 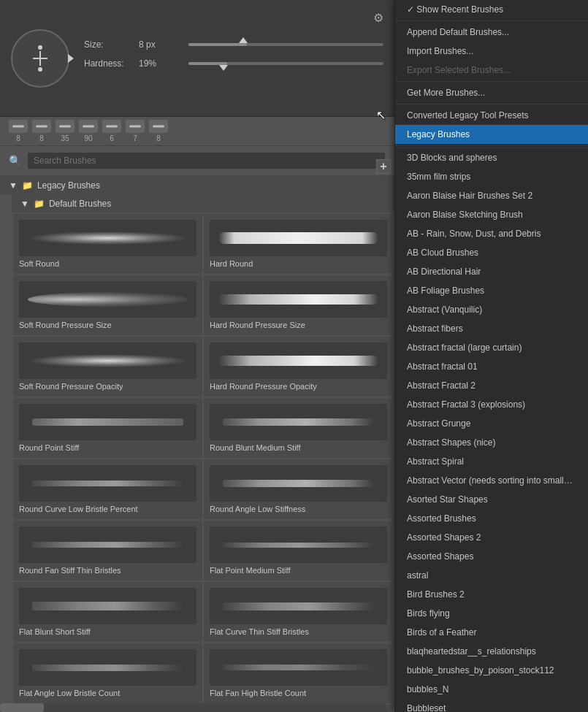 What do you see at coordinates (159, 131) in the screenshot?
I see `preset-item-7: 8` at bounding box center [159, 131].